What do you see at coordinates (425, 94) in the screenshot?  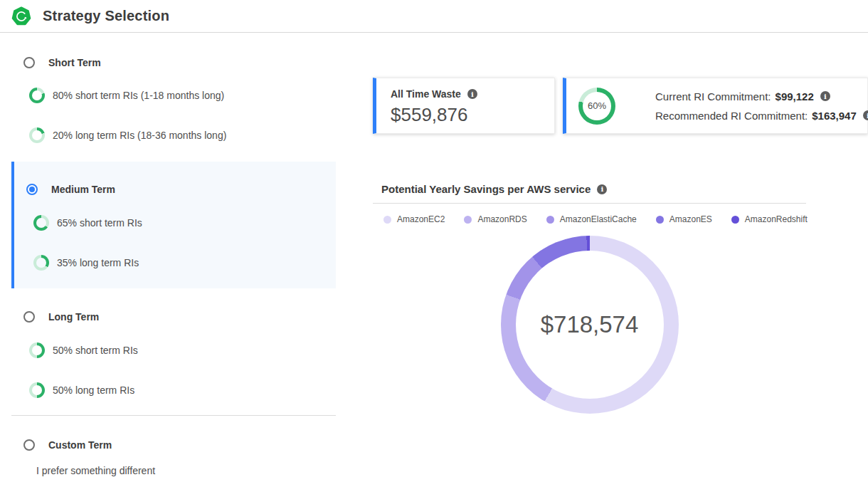 I see `all-time-waste-label: All Time Waste` at bounding box center [425, 94].